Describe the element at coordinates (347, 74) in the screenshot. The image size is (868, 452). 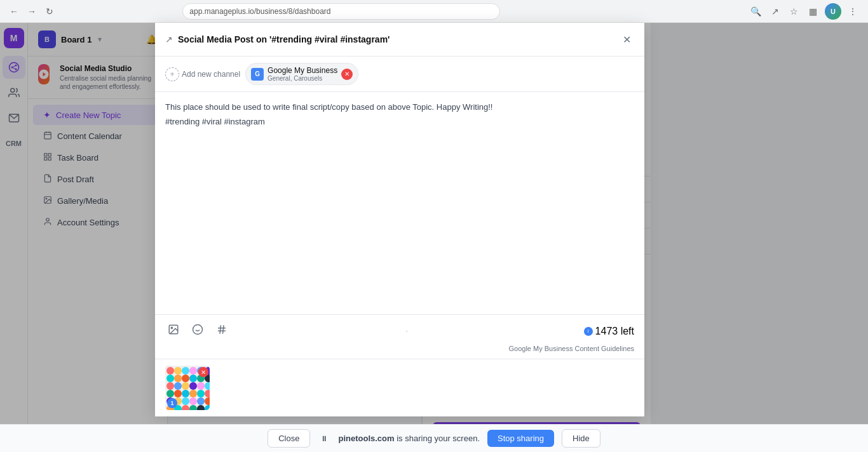
I see `channel-chip-remove-button: ✕` at that location.